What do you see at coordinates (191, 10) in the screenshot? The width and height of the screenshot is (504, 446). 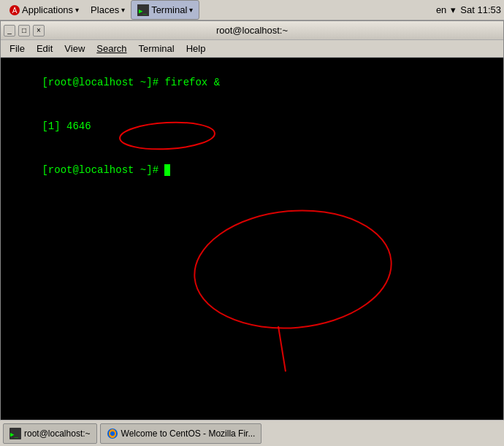 I see `terminal-arrow: ▾` at bounding box center [191, 10].